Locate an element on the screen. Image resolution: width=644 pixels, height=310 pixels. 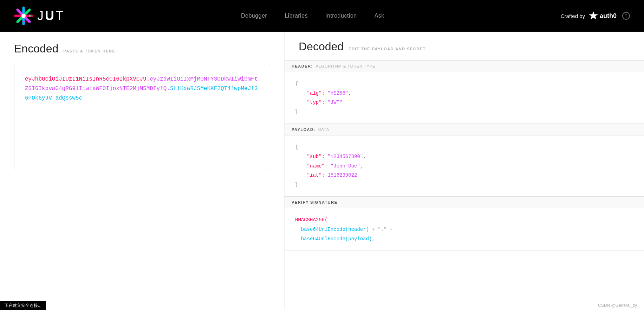
header-typ-colon: : is located at coordinates (325, 102).